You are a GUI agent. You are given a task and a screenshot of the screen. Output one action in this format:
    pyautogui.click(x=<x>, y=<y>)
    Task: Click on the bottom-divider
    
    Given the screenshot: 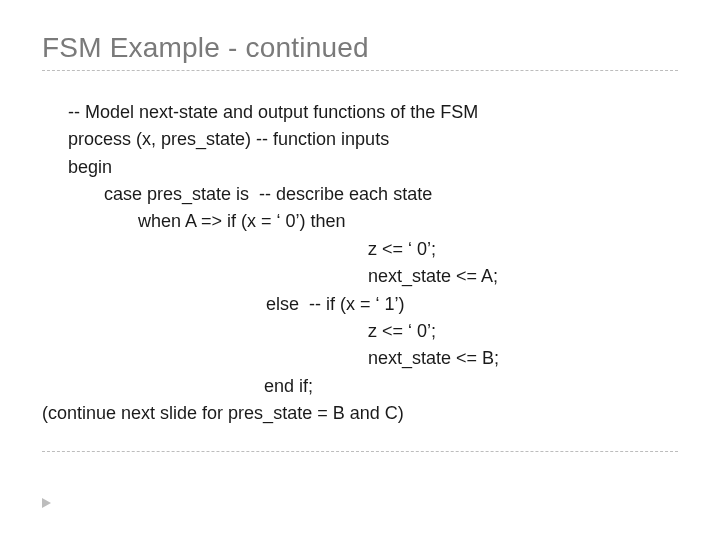 What is the action you would take?
    pyautogui.click(x=360, y=452)
    